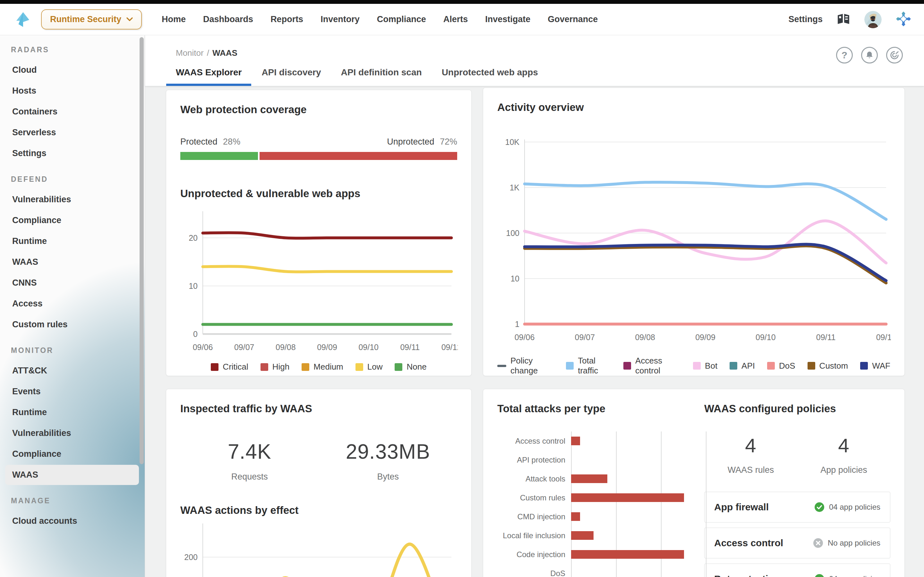 This screenshot has height=577, width=924. What do you see at coordinates (573, 19) in the screenshot?
I see `nav-item-governance: Governance` at bounding box center [573, 19].